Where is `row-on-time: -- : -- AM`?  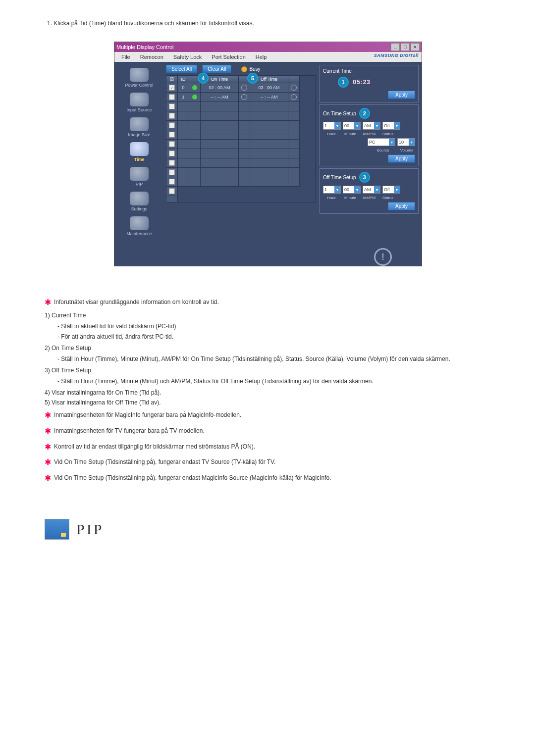 row-on-time: -- : -- AM is located at coordinates (220, 97).